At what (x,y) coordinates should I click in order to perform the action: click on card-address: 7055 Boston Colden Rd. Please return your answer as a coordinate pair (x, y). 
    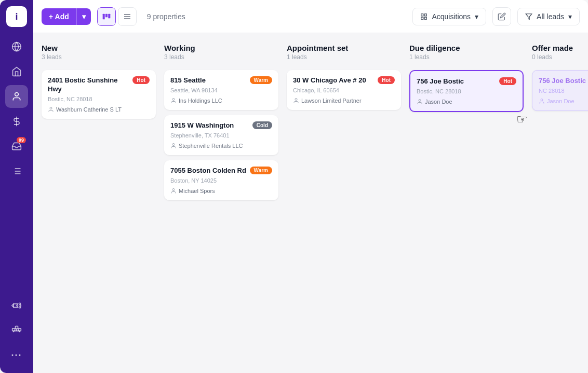
    Looking at the image, I should click on (208, 171).